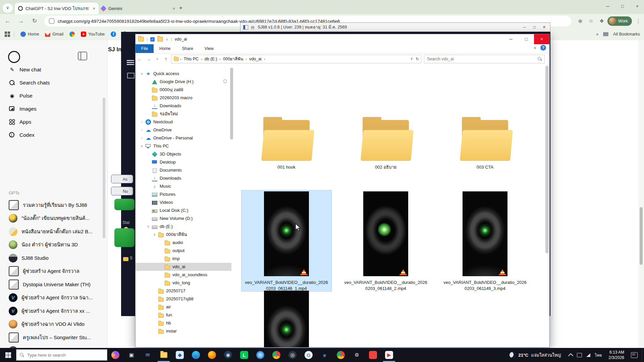  What do you see at coordinates (183, 315) in the screenshot?
I see `tree-item-fun: fun` at bounding box center [183, 315].